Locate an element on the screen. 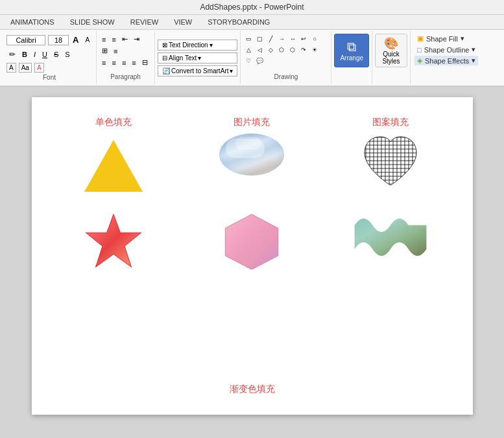 The image size is (504, 438). quick-styles-button: 🎨 Quick Styles is located at coordinates (391, 51).